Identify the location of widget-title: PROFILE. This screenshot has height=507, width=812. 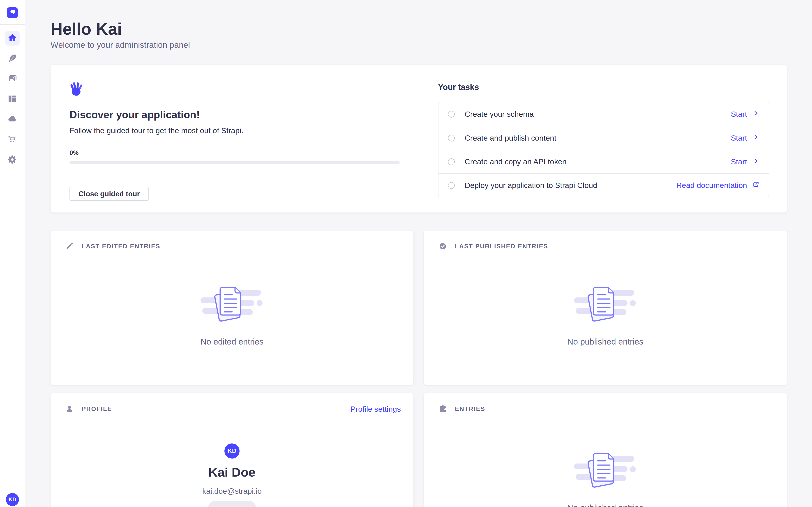
(97, 409).